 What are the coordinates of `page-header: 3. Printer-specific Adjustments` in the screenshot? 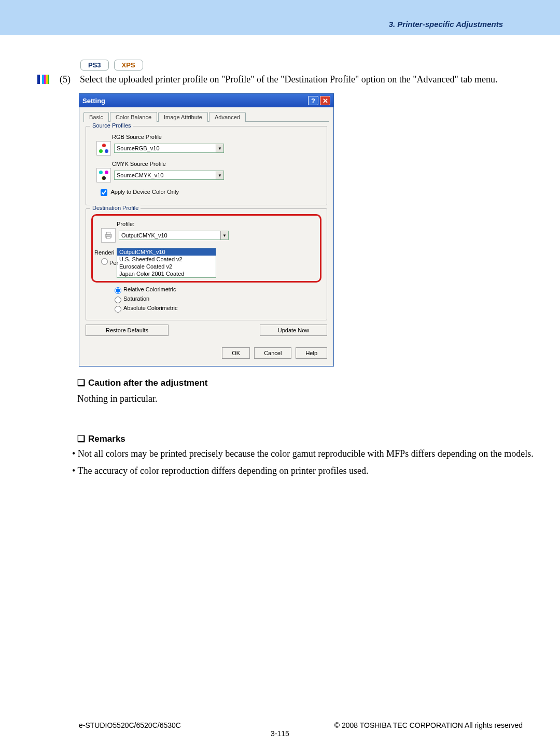 It's located at (280, 18).